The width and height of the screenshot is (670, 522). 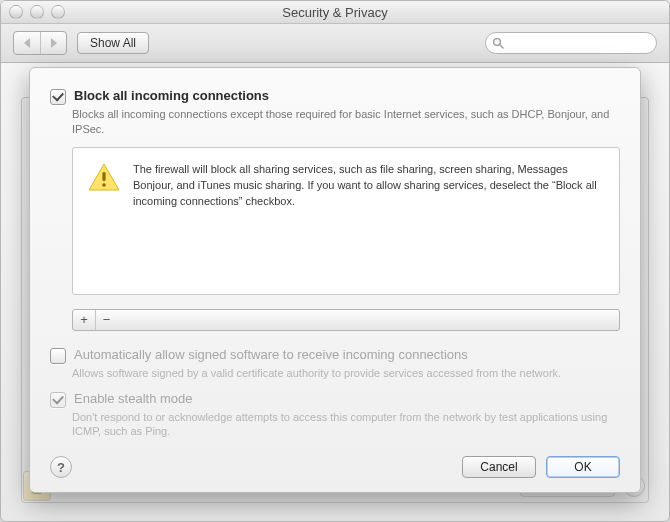 I want to click on warning-icon, so click(x=104, y=177).